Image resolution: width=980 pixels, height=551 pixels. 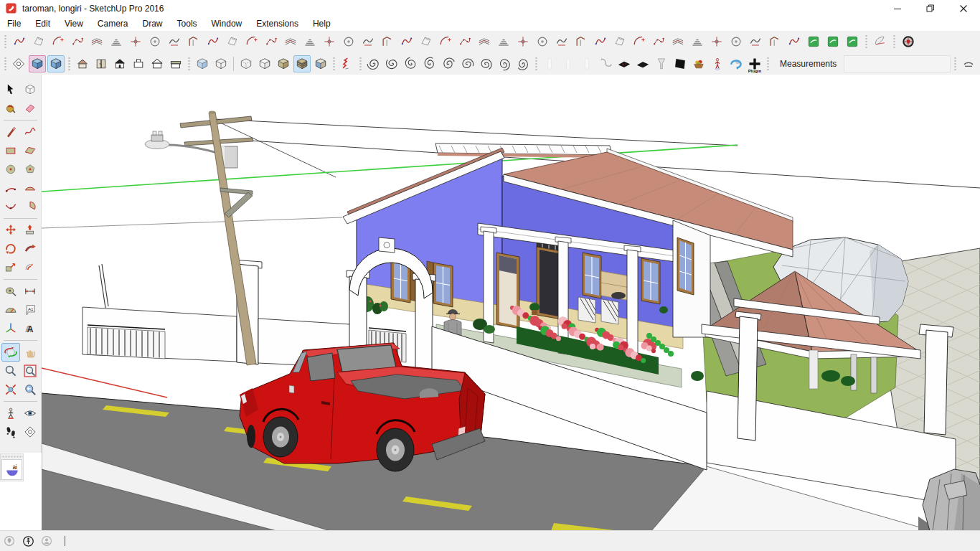 What do you see at coordinates (600, 42) in the screenshot?
I see `toolbar-button-rib-stack` at bounding box center [600, 42].